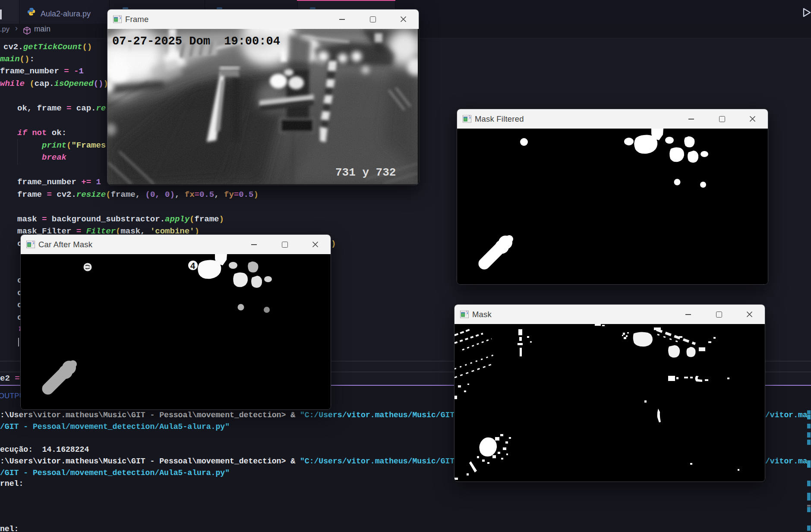 The width and height of the screenshot is (811, 532). What do you see at coordinates (196, 41) in the screenshot?
I see `svg-text: 07-27-2025 Dom 19:00:04` at bounding box center [196, 41].